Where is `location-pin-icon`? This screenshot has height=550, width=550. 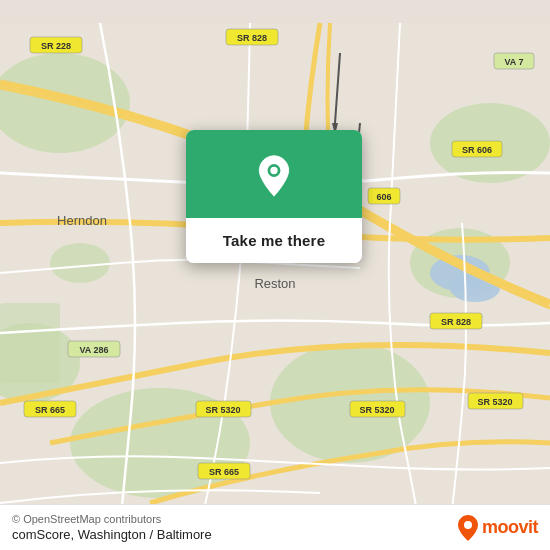
location-pin-icon is located at coordinates (274, 176).